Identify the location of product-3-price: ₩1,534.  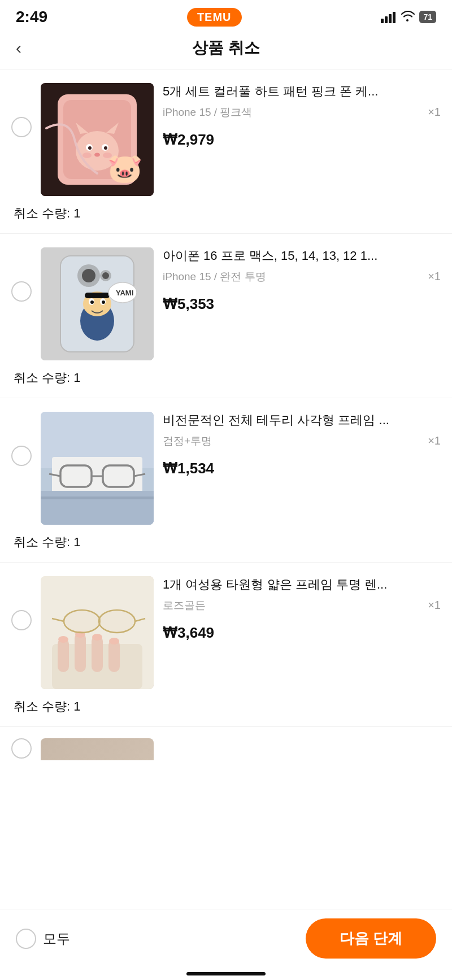
(302, 469).